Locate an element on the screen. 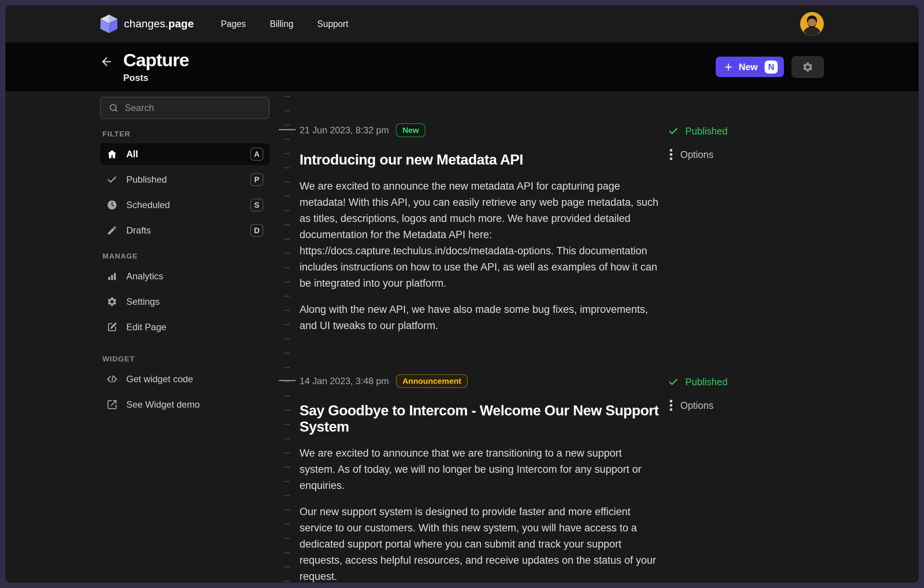 The width and height of the screenshot is (924, 588). post-content: 21 Jun 2023, 8:32 pm New Introducing our… is located at coordinates (480, 228).